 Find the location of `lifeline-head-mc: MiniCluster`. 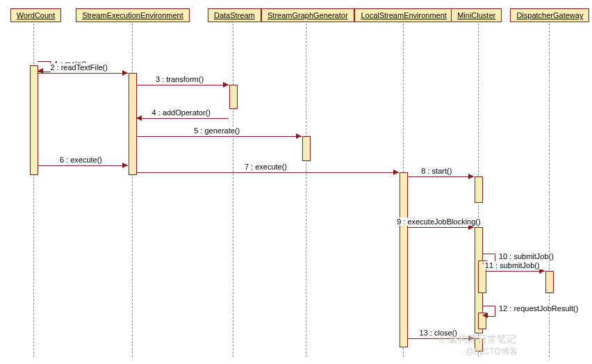

lifeline-head-mc: MiniCluster is located at coordinates (477, 15).